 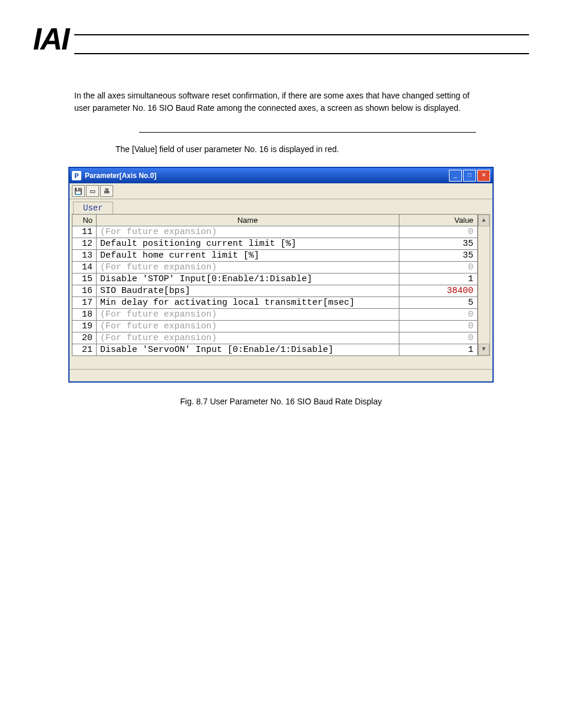 What do you see at coordinates (85, 350) in the screenshot?
I see `cell-no: 21` at bounding box center [85, 350].